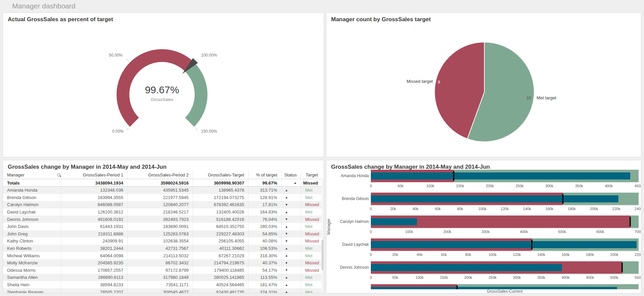 The width and height of the screenshot is (644, 296). Describe the element at coordinates (32, 249) in the screenshot. I see `cell-manager: Ken Roberts` at that location.